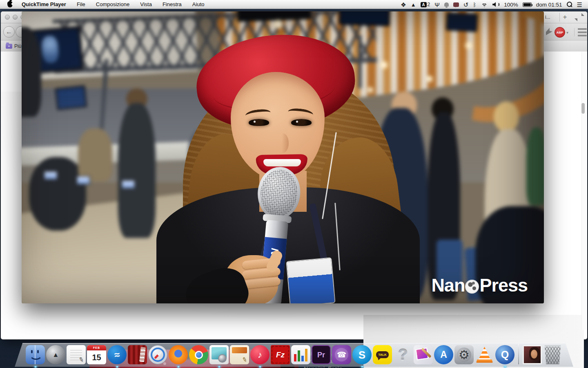 The image size is (588, 368). Describe the element at coordinates (158, 355) in the screenshot. I see `dock-safari-icon` at that location.